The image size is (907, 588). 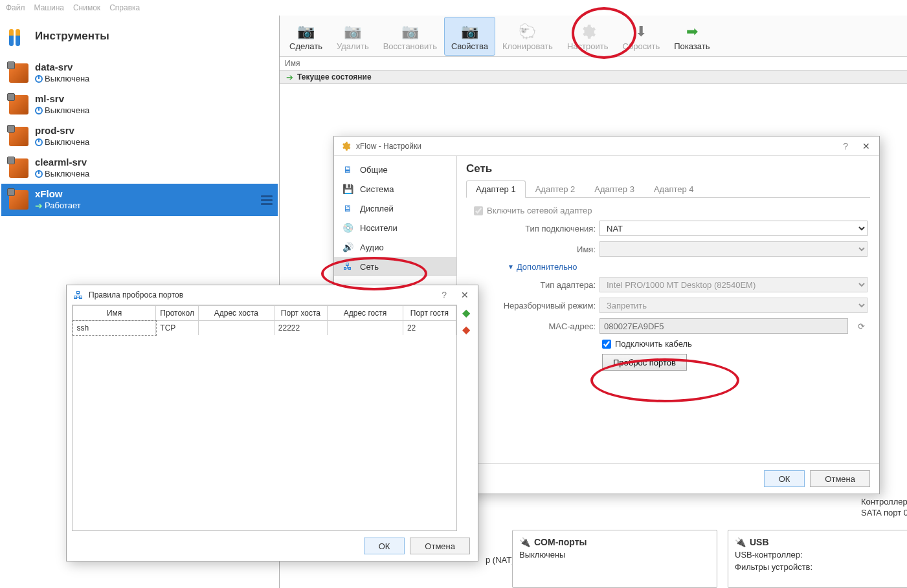 What do you see at coordinates (177, 313) in the screenshot?
I see `th-proto: Протокол` at bounding box center [177, 313].